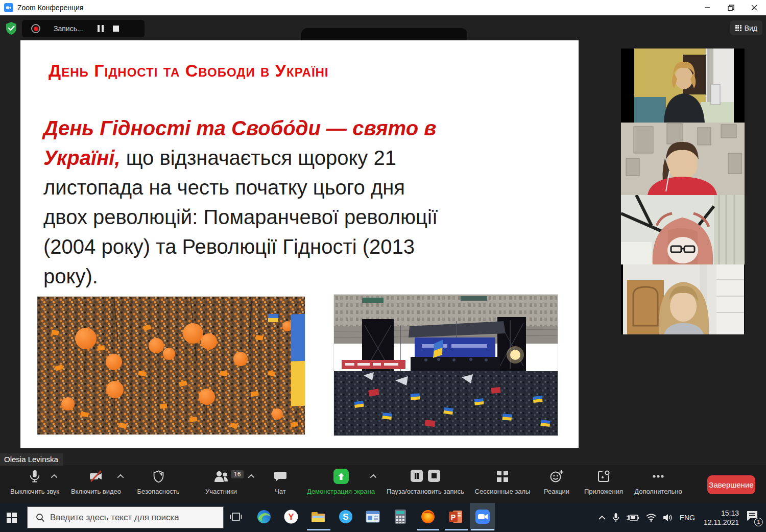 This screenshot has height=532, width=766. Describe the element at coordinates (304, 276) in the screenshot. I see `slide-text: року).` at that location.